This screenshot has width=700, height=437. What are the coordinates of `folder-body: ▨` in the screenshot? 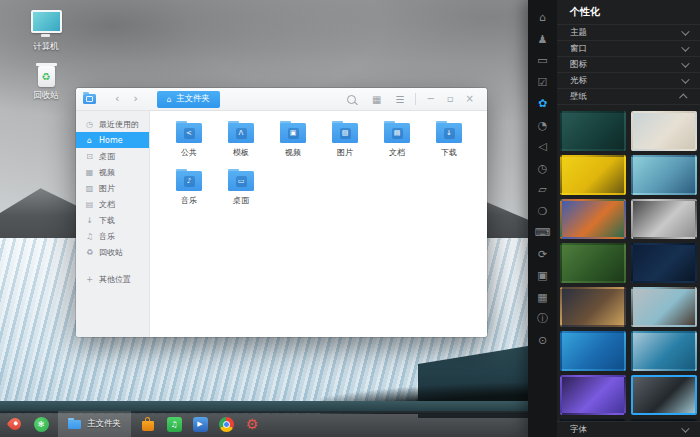 It's located at (345, 133).